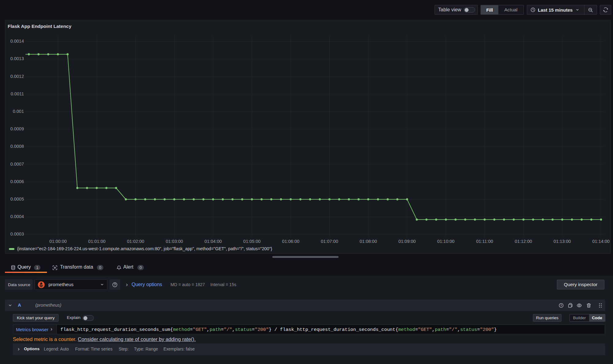 This screenshot has height=364, width=613. Describe the element at coordinates (17, 146) in the screenshot. I see `svg-text: 0.0008` at that location.